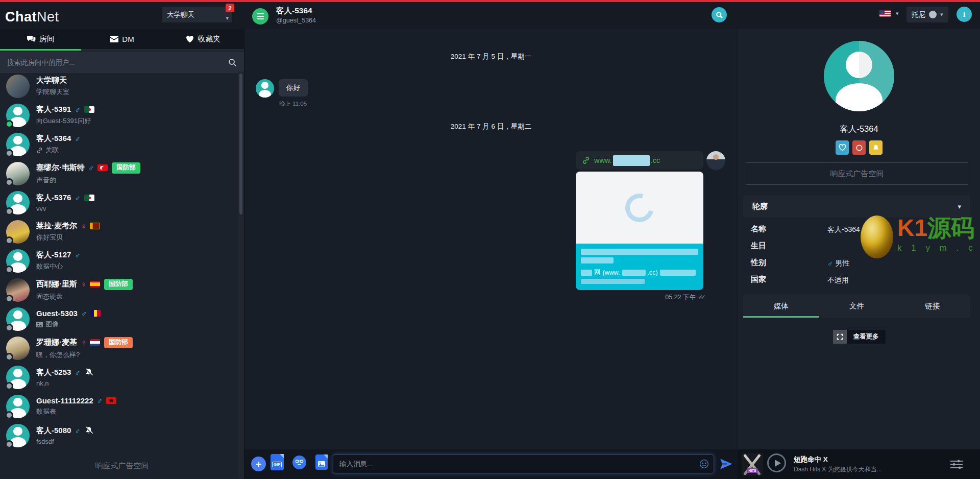  What do you see at coordinates (491, 57) in the screenshot?
I see `date-separator: 2021 年 7 月 5 日，星期一` at bounding box center [491, 57].